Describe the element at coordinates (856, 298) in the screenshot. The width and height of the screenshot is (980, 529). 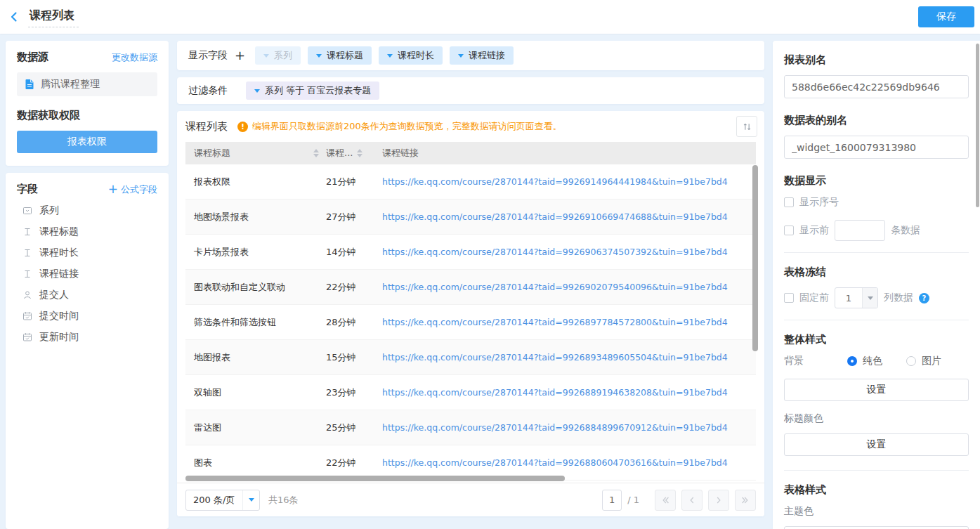
I see `freeze-count-select: 1` at that location.